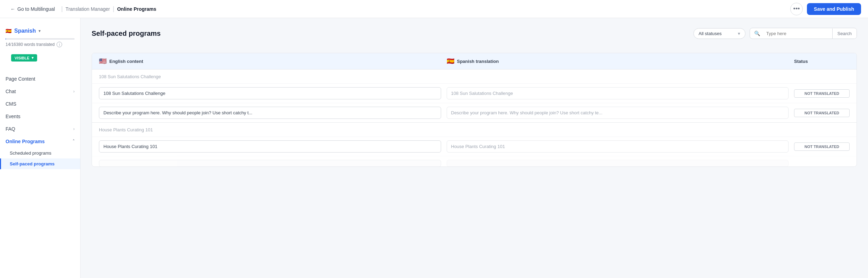 This screenshot has width=868, height=278. Describe the element at coordinates (30, 44) in the screenshot. I see `progress-text-label: 14/16380 words translated` at that location.